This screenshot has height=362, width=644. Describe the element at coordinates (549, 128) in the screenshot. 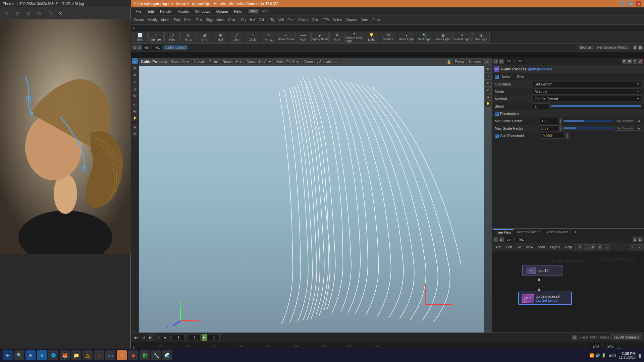

I see `max-scale-value-box: 0.67` at that location.